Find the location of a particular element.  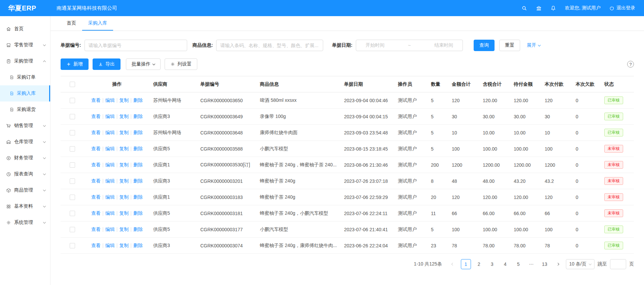

column-header: 数量 is located at coordinates (438, 84).